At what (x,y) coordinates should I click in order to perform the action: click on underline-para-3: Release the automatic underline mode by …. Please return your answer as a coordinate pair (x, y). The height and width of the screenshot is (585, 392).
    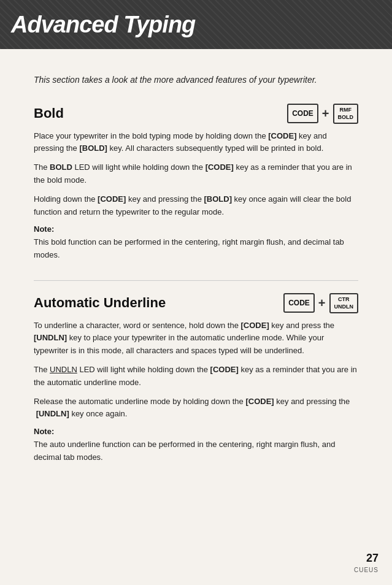
    Looking at the image, I should click on (196, 408).